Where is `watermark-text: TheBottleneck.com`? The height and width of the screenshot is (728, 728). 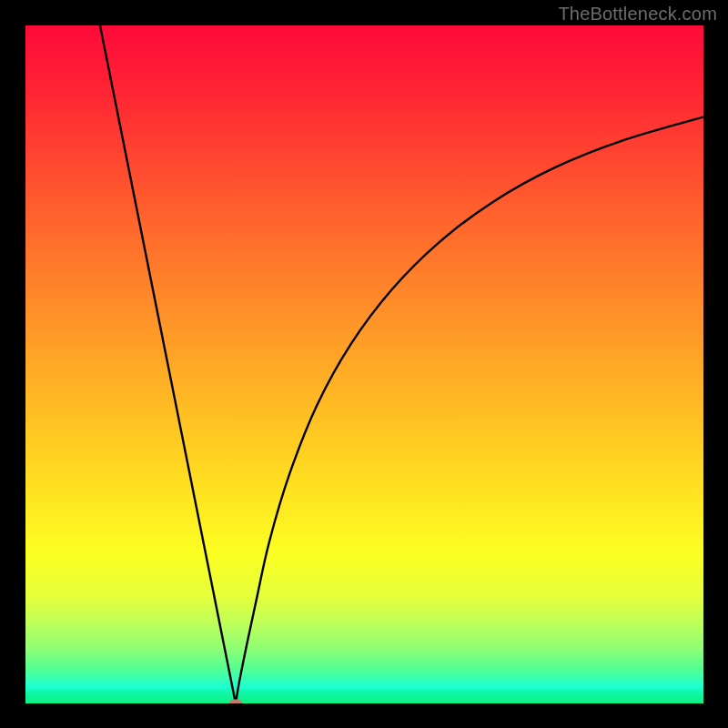
watermark-text: TheBottleneck.com is located at coordinates (637, 15).